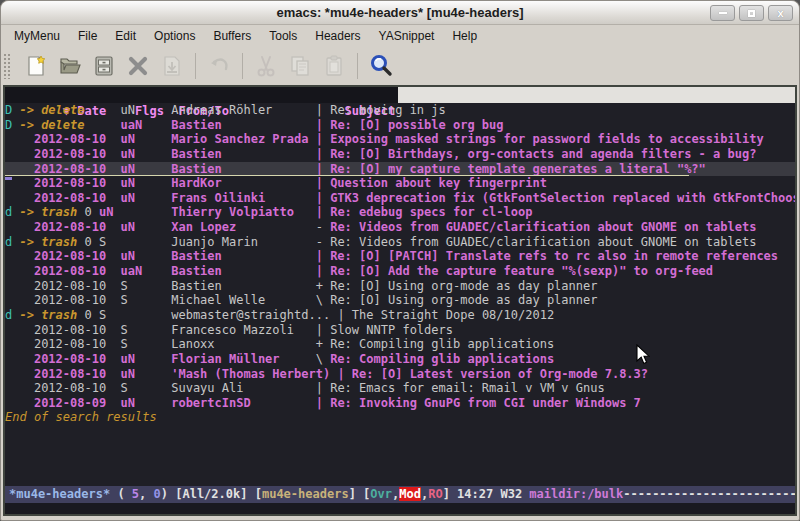 This screenshot has height=521, width=800. I want to click on menu-item-file: File, so click(88, 36).